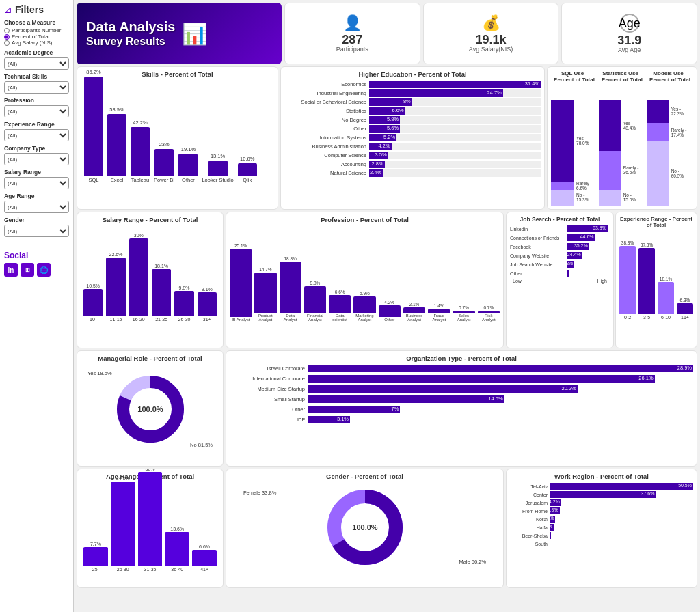 The height and width of the screenshot is (612, 700). What do you see at coordinates (150, 408) in the screenshot?
I see `managerial-chart: Managerial Role - Percent of Total 100.0…` at bounding box center [150, 408].